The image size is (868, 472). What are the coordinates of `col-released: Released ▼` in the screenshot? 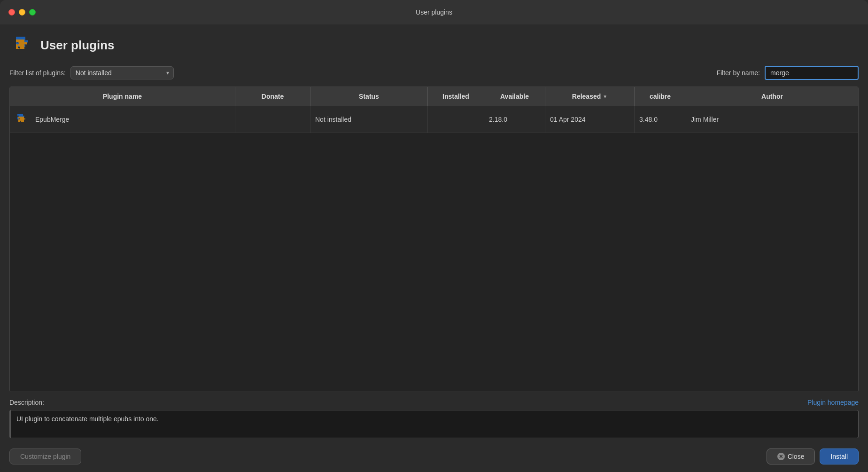 It's located at (590, 96).